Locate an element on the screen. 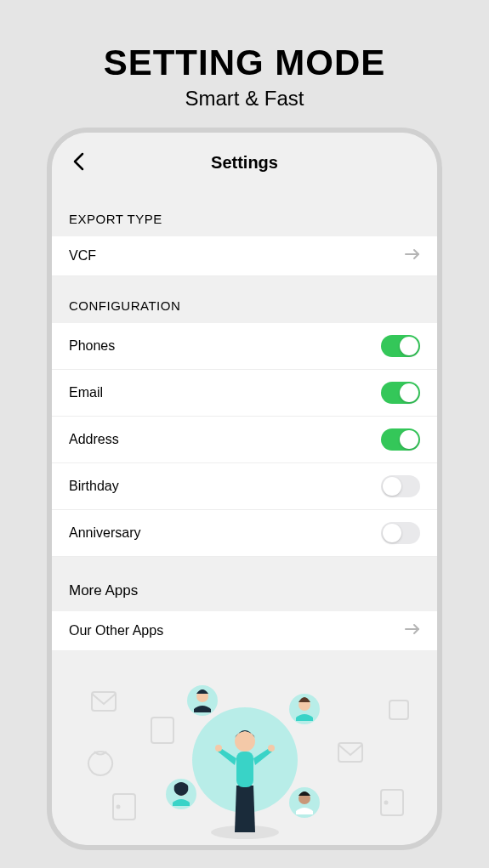 This screenshot has height=868, width=489. row-label: Anniversary is located at coordinates (105, 533).